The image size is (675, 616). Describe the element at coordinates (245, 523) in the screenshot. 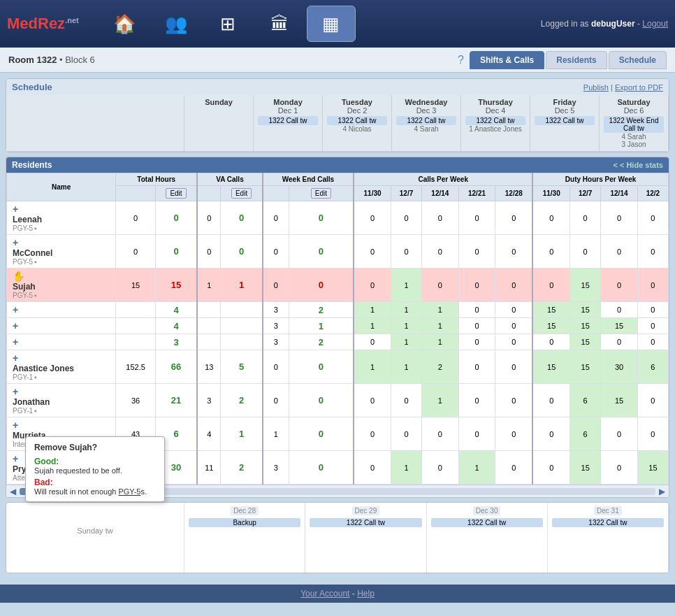

I see `dec28-event: Backup` at that location.